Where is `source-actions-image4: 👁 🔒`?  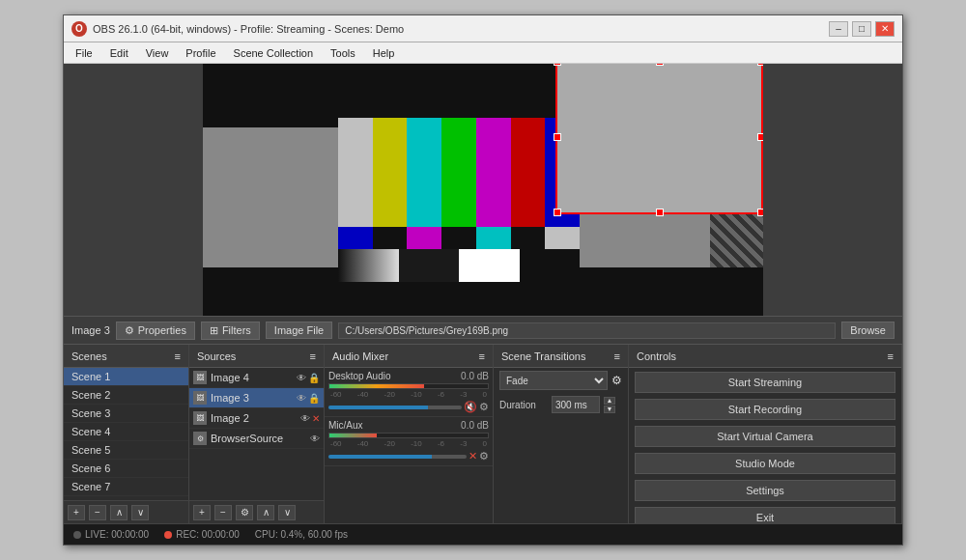 source-actions-image4: 👁 🔒 is located at coordinates (308, 378).